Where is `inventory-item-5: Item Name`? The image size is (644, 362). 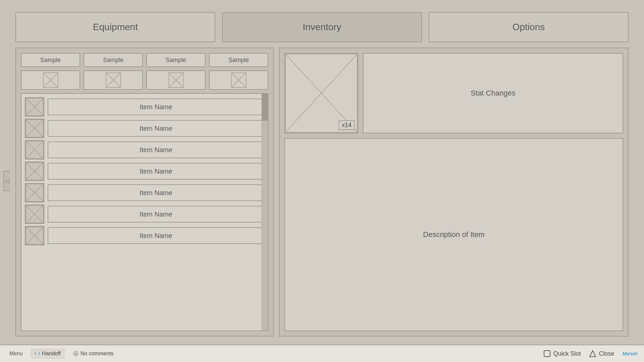
inventory-item-5: Item Name is located at coordinates (145, 193).